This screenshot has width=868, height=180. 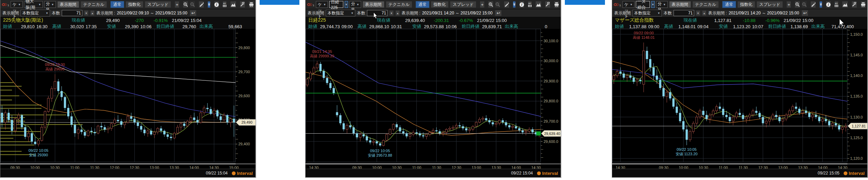 What do you see at coordinates (34, 4) in the screenshot?
I see `symbol-select: 225先物大阪(期近)▼` at bounding box center [34, 4].